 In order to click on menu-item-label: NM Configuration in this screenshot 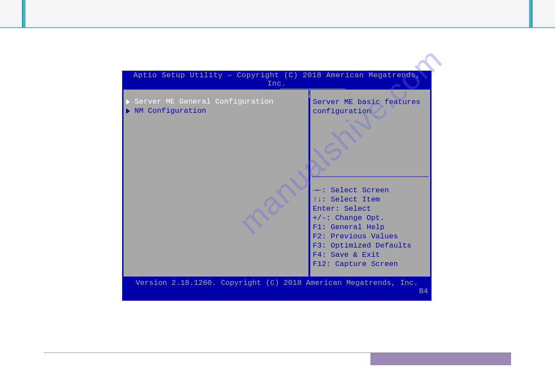, I will do `click(170, 111)`.